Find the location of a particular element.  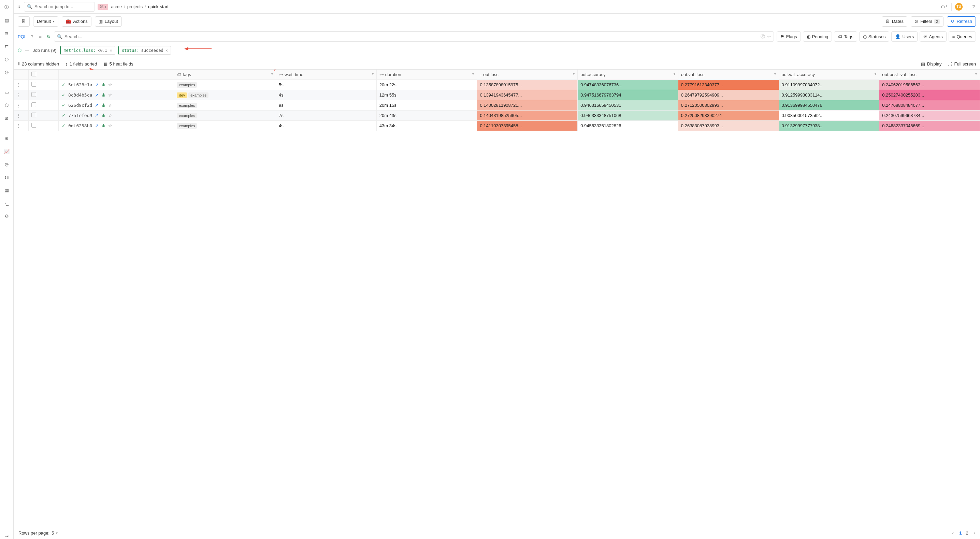

enter-icon: ↩ is located at coordinates (769, 37).